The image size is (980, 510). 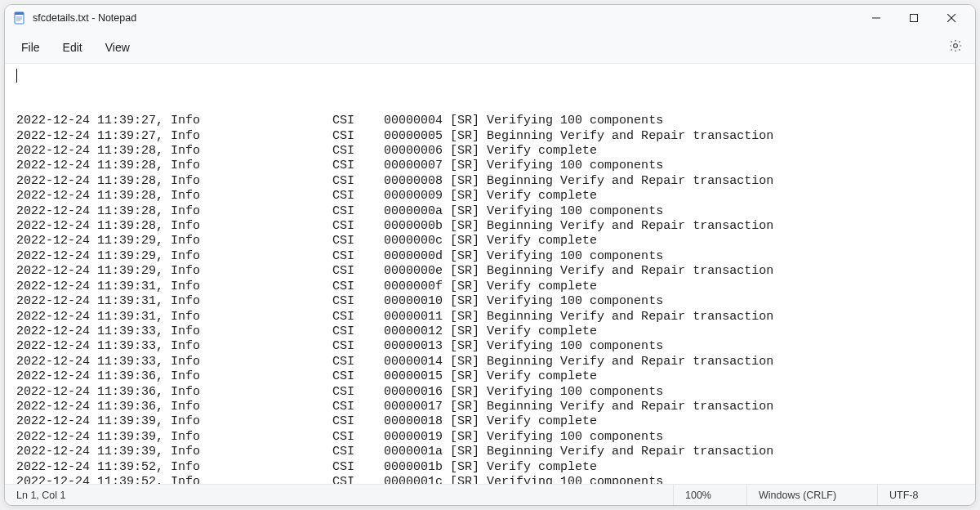 I want to click on log-line: 2022-12-24 11:39:31, Info CSI 00000010 […, so click(x=496, y=302).